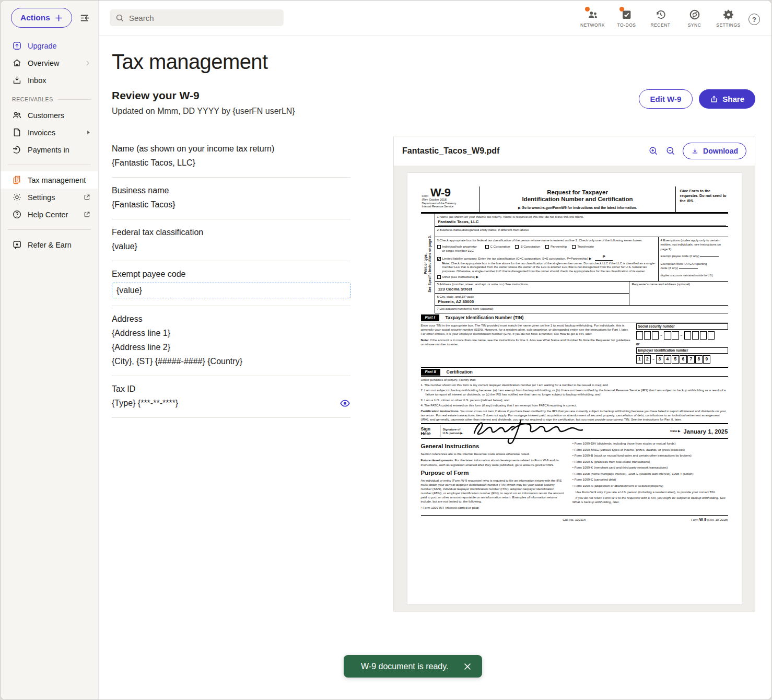 This screenshot has width=772, height=700. Describe the element at coordinates (49, 115) in the screenshot. I see `sidebar-item-customers: Customers` at that location.